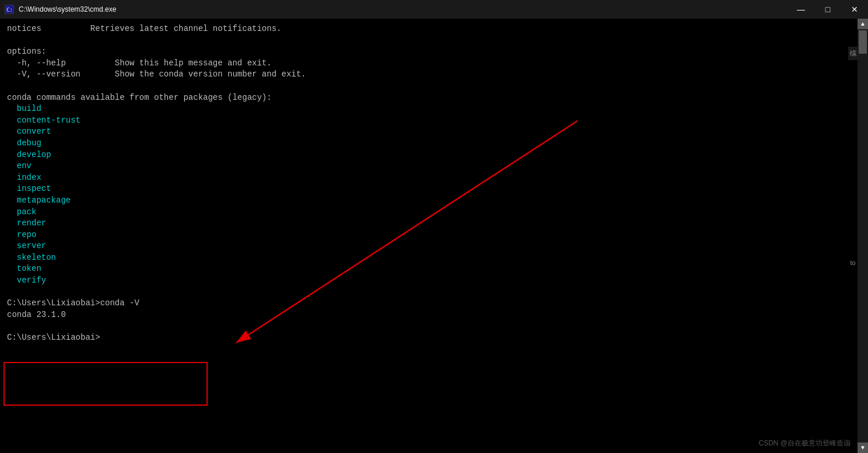 This screenshot has height=453, width=868. Describe the element at coordinates (863, 236) in the screenshot. I see `scrollbar: ▲ ▼` at that location.